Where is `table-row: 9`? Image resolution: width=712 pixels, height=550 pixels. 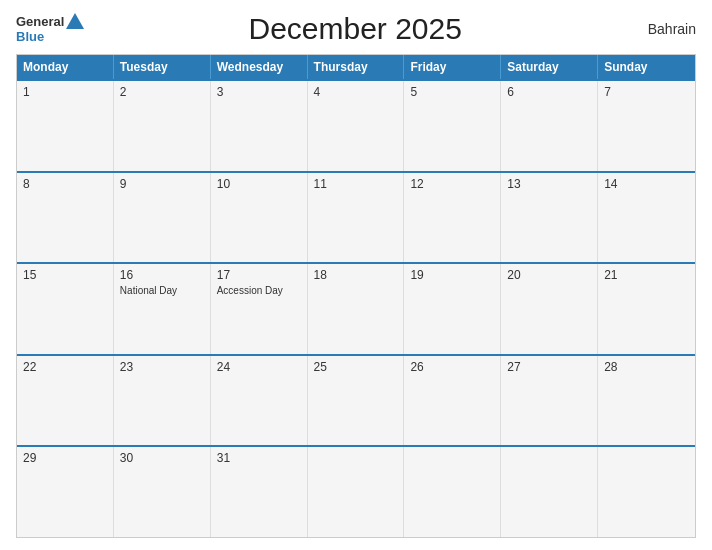
table-row: 9 is located at coordinates (162, 218).